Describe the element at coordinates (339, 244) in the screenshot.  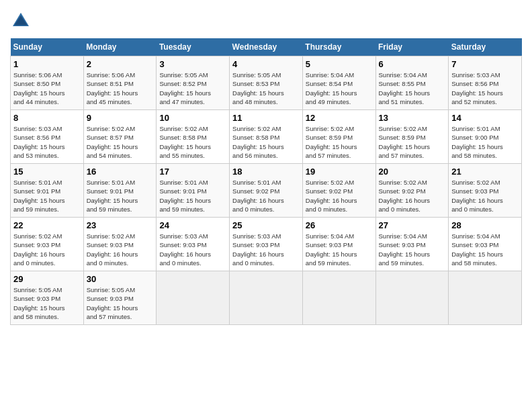
I see `calendar-cell: 26Sunrise: 5:04 AM Sunset: 9:03 PM Dayli…` at that location.